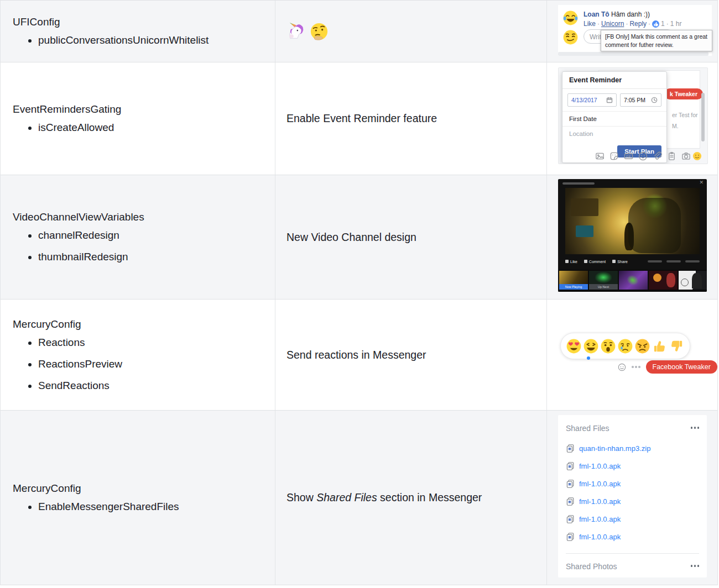  What do you see at coordinates (638, 24) in the screenshot?
I see `reply-link: Reply` at bounding box center [638, 24].